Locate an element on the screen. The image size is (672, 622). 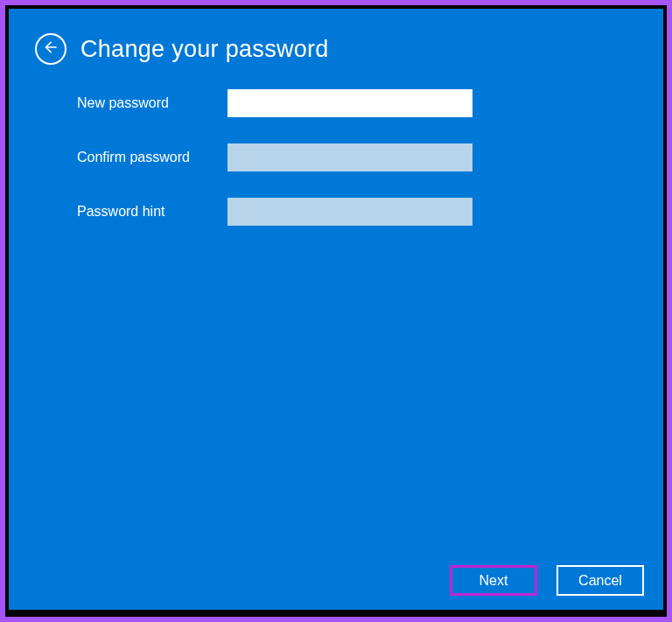
password-hint-input is located at coordinates (350, 212).